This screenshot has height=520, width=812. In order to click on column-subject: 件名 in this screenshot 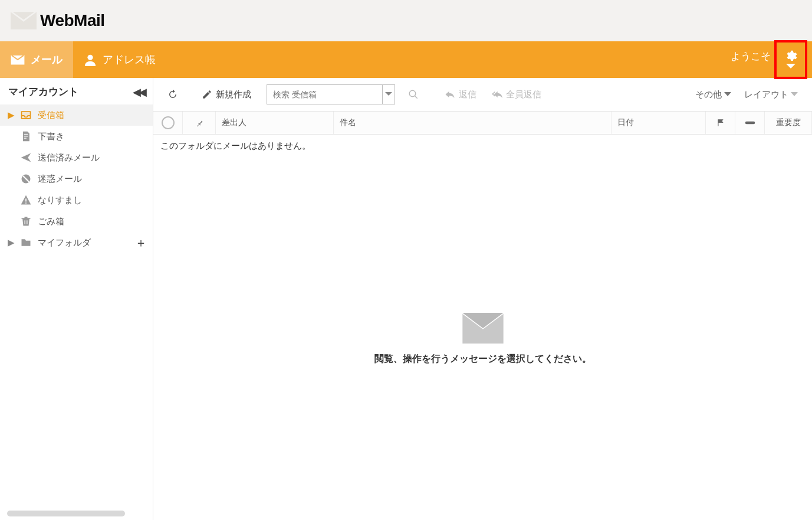, I will do `click(473, 123)`.